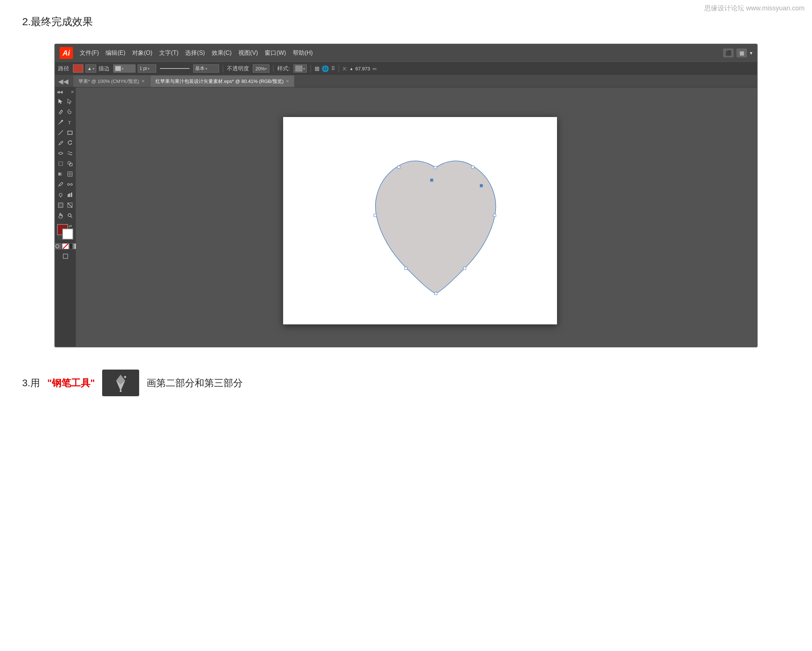 This screenshot has width=812, height=651. I want to click on toolbar-grid-icon: ⊞, so click(317, 69).